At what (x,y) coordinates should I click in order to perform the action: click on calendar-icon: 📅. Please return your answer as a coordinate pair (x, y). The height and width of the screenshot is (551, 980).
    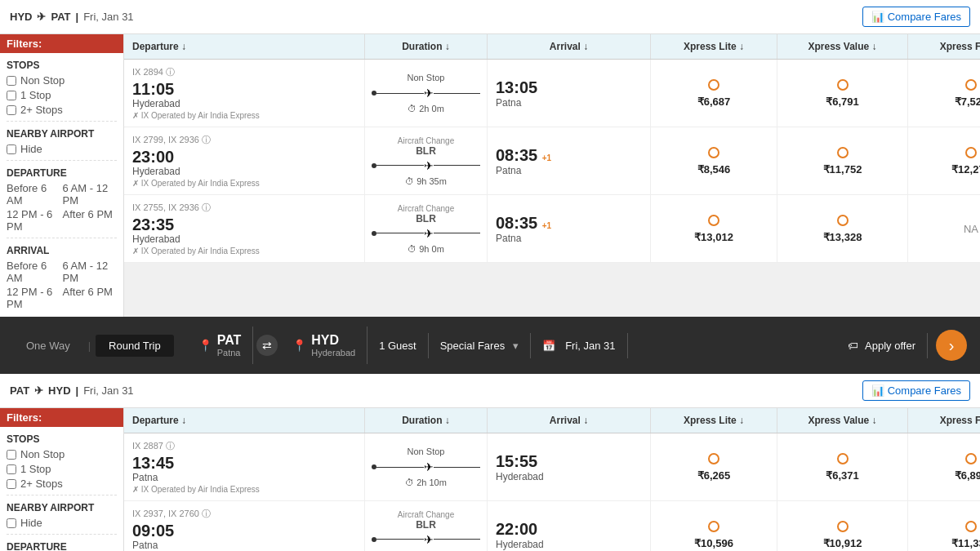
    Looking at the image, I should click on (549, 346).